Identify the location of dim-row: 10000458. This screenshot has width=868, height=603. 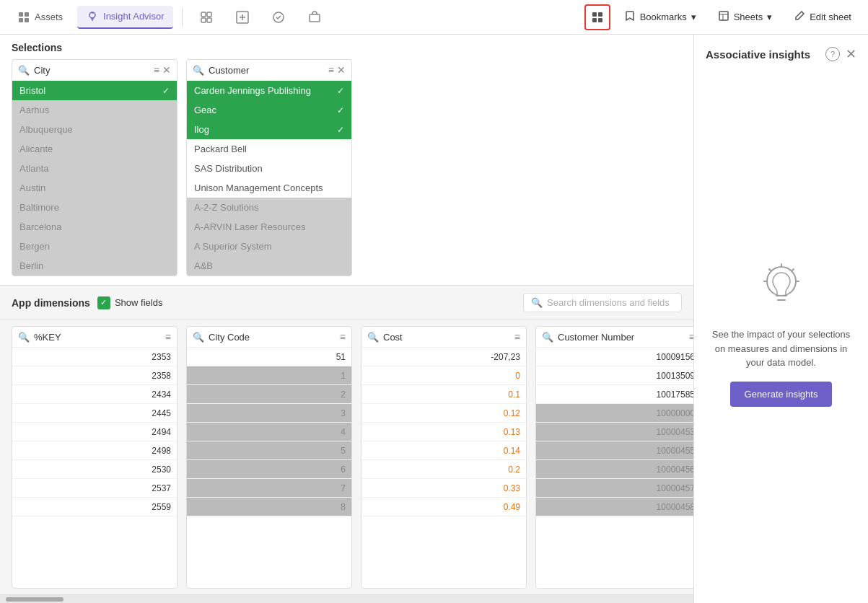
(615, 507).